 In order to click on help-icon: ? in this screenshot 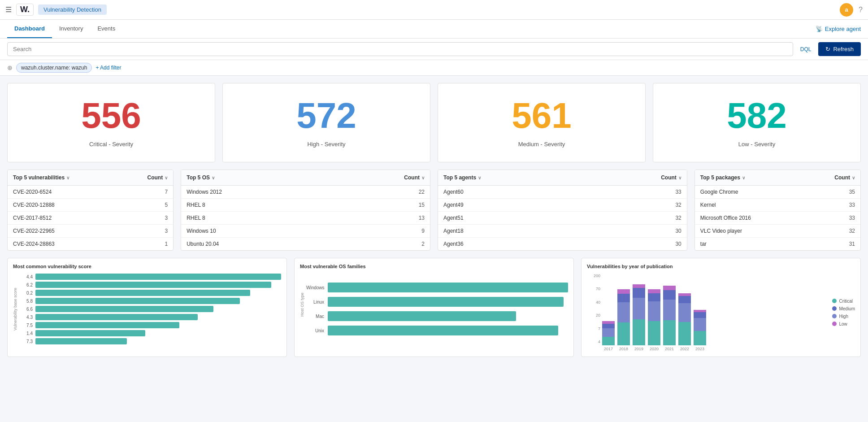, I will do `click(861, 10)`.